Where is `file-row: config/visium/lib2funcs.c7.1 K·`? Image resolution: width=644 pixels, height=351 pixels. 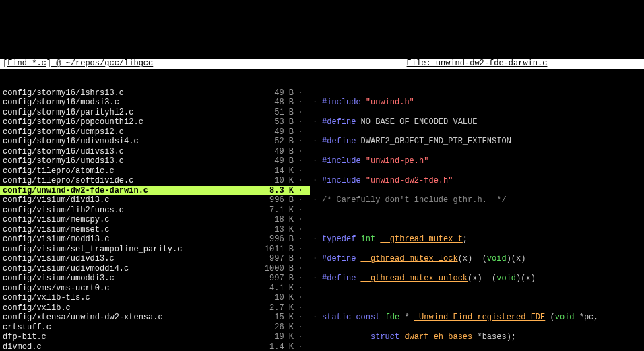
file-row: config/visium/lib2funcs.c7.1 K· is located at coordinates (155, 210).